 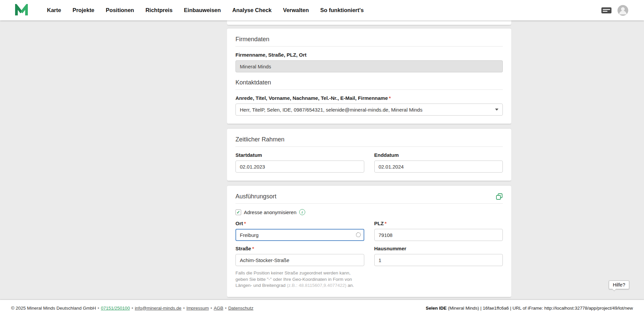 What do you see at coordinates (300, 162) in the screenshot?
I see `startdatum-field: Startdatum` at bounding box center [300, 162].